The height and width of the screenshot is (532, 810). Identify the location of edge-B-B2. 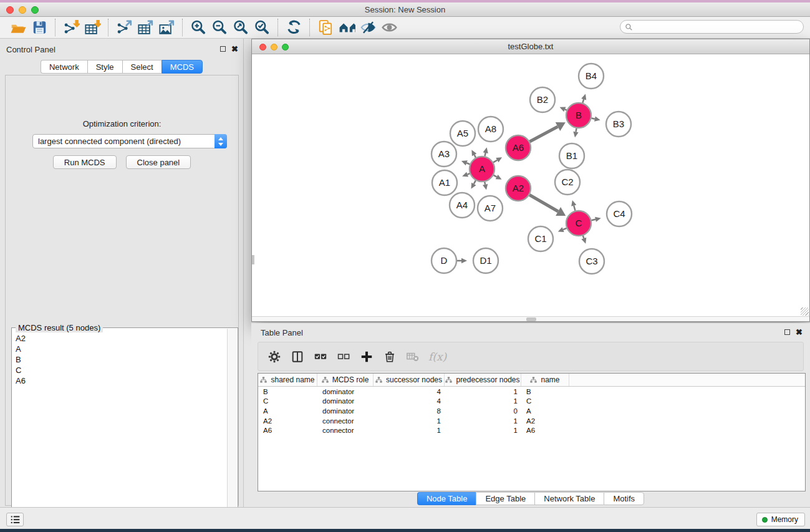
(566, 110).